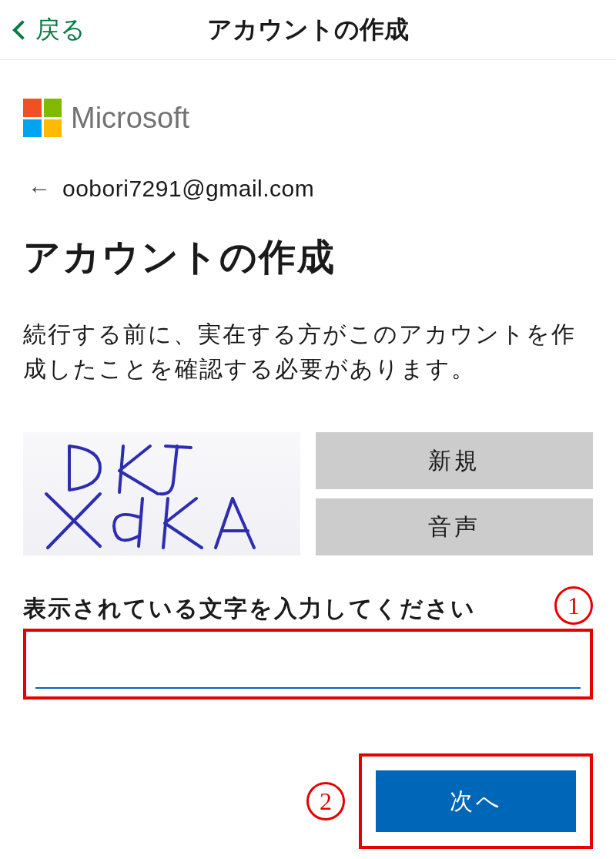 This screenshot has width=616, height=859. Describe the element at coordinates (308, 643) in the screenshot. I see `captcha-input-section: 表示されている文字を入力してください 1` at that location.